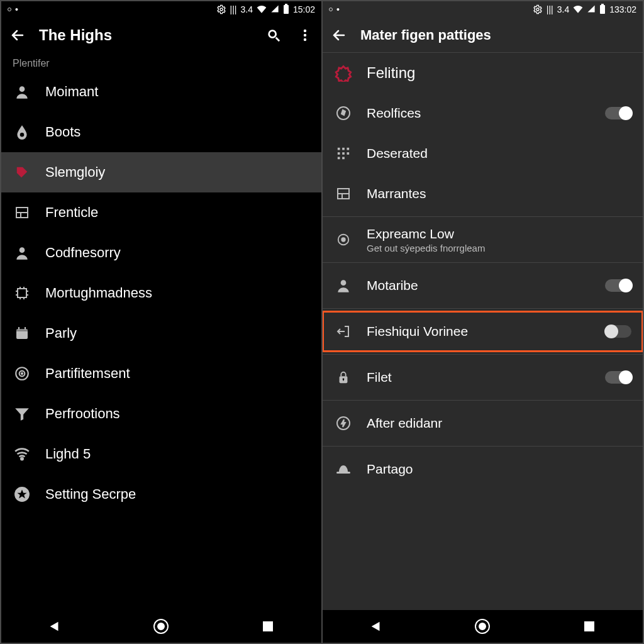 This screenshot has width=644, height=644. I want to click on left-item-parly: Parly, so click(161, 333).